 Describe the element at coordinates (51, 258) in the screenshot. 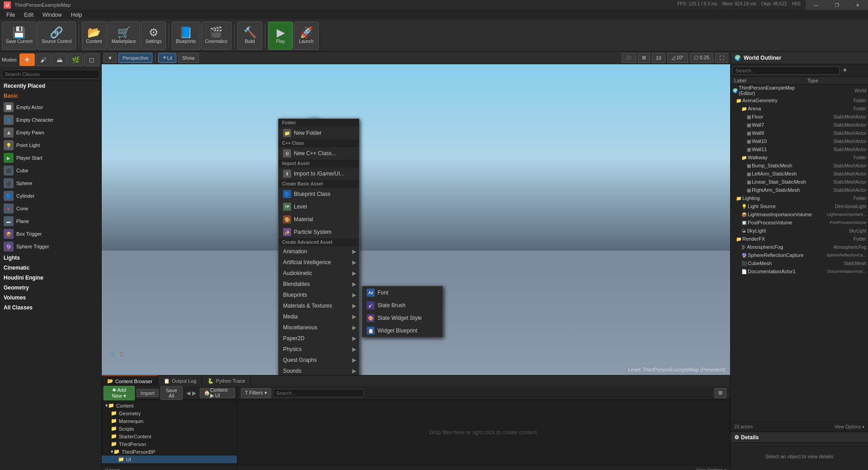

I see `category-lights: Lights` at that location.